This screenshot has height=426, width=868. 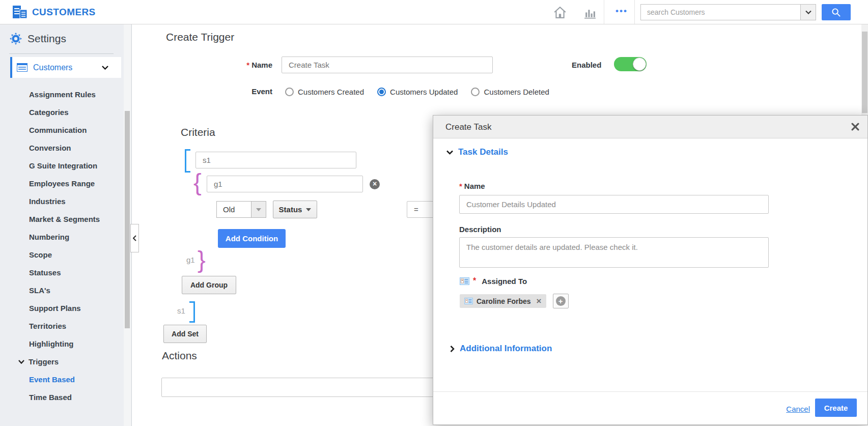 What do you see at coordinates (651, 408) in the screenshot?
I see `modal-footer: Cancel Create` at bounding box center [651, 408].